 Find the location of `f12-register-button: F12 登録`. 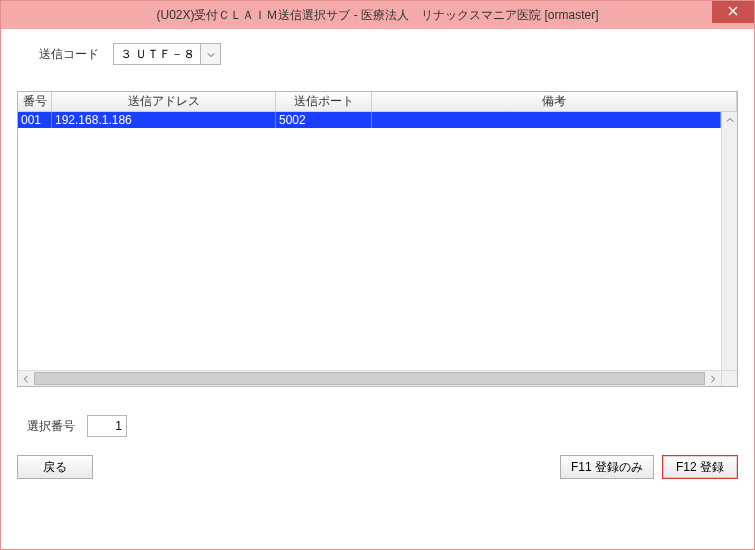

f12-register-button: F12 登録 is located at coordinates (700, 467).